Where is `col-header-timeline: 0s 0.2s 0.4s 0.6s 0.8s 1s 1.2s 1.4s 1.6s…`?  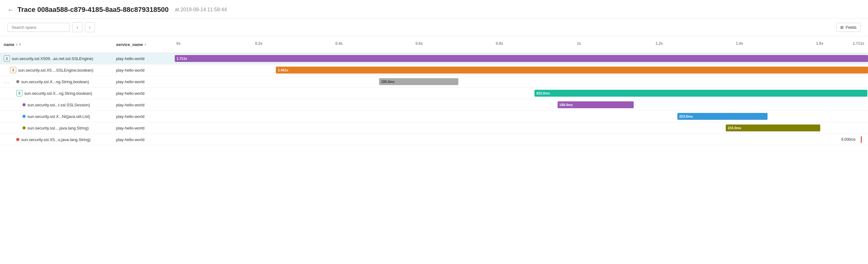
col-header-timeline: 0s 0.2s 0.4s 0.6s 0.8s 1s 1.2s 1.4s 1.6s… is located at coordinates (522, 45).